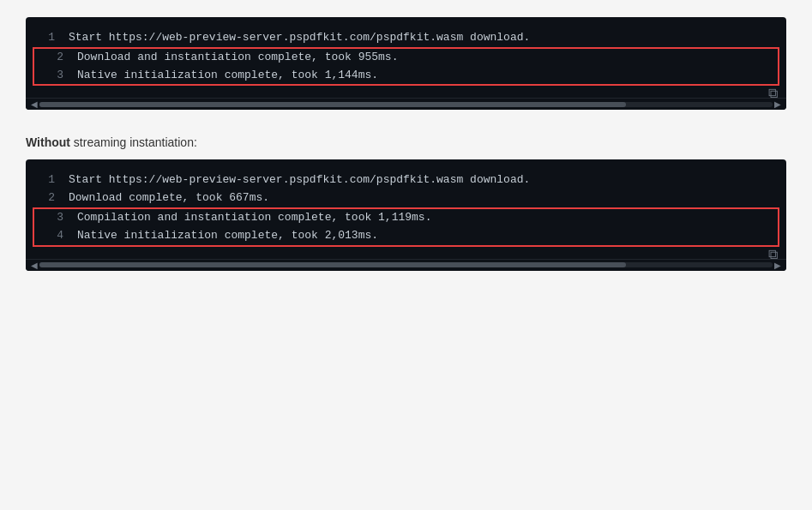  Describe the element at coordinates (406, 57) in the screenshot. I see `code-lines-1: 1Start https://web-preview-server.pspdfk…` at that location.